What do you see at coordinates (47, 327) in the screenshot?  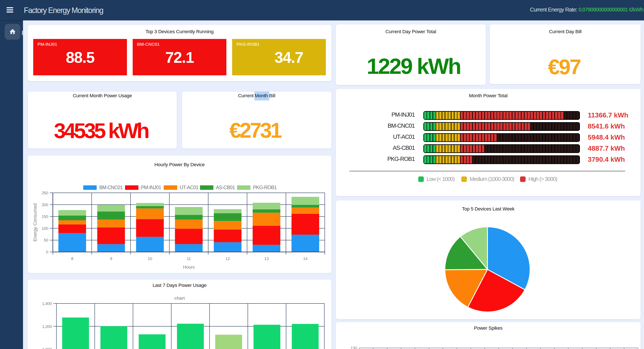 I see `svg-text: 1,200` at bounding box center [47, 327].